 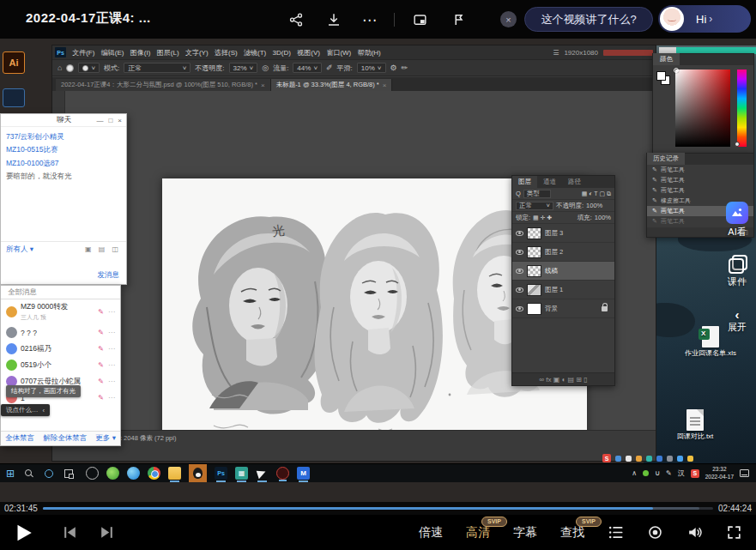 I want to click on task-view-icon, so click(x=69, y=474).